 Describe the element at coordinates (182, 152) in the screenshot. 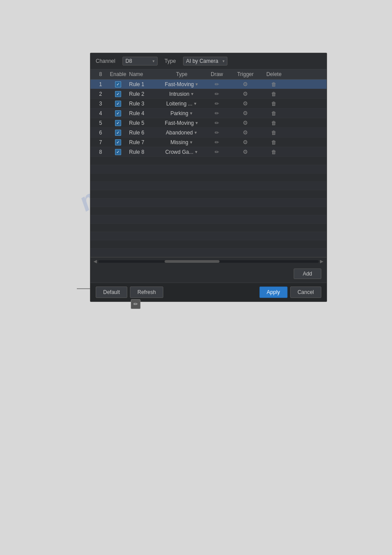

I see `rule-type: Crowd Ga... ▼` at that location.